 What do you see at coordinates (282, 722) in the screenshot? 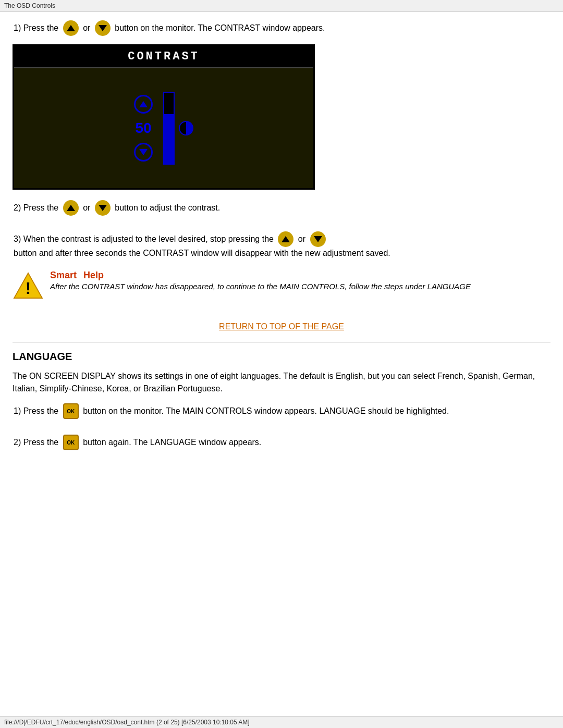
I see `status-bar: file:///D|/EDFU/crt_17/edoc/english/OSD/…` at bounding box center [282, 722].